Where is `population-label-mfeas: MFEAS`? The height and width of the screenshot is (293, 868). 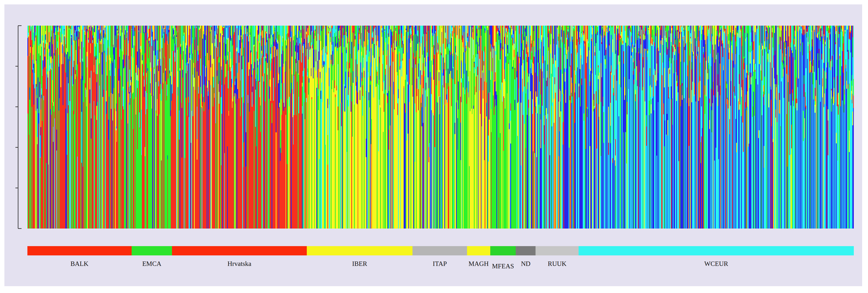
population-label-mfeas: MFEAS is located at coordinates (503, 268).